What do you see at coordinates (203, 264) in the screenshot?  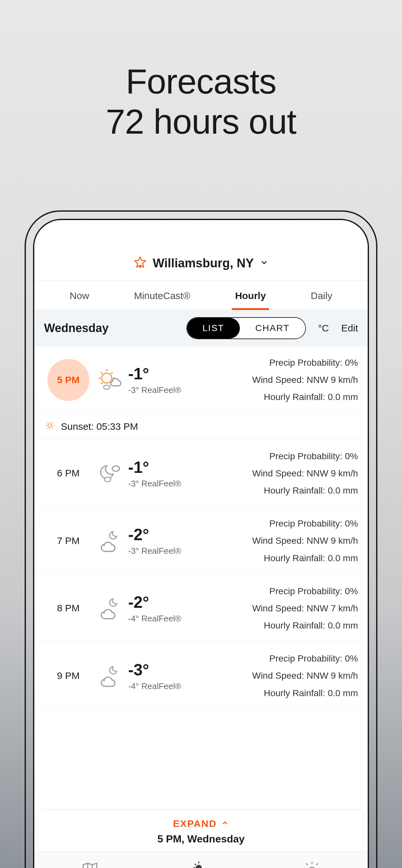 I see `location-name: Williamsburg, NY` at bounding box center [203, 264].